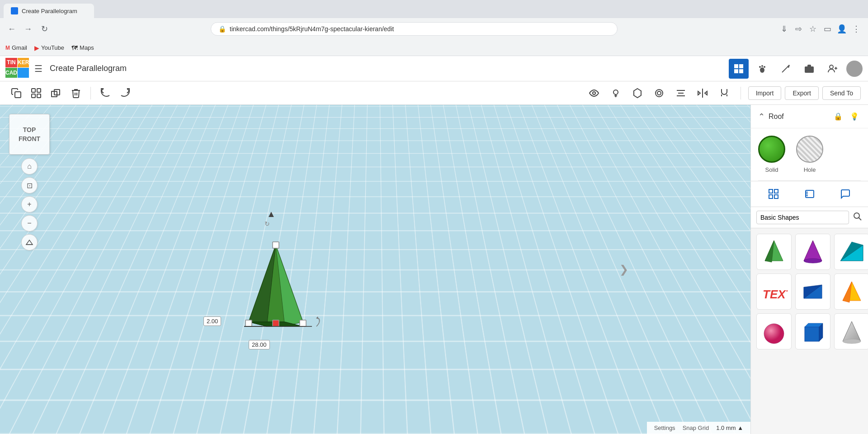 Image resolution: width=868 pixels, height=434 pixels. I want to click on shape-item-blue-wedge, so click(813, 292).